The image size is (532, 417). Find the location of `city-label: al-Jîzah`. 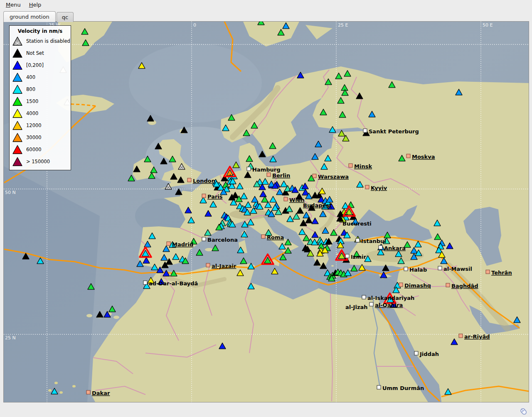

city-label: al-Jîzah is located at coordinates (357, 307).